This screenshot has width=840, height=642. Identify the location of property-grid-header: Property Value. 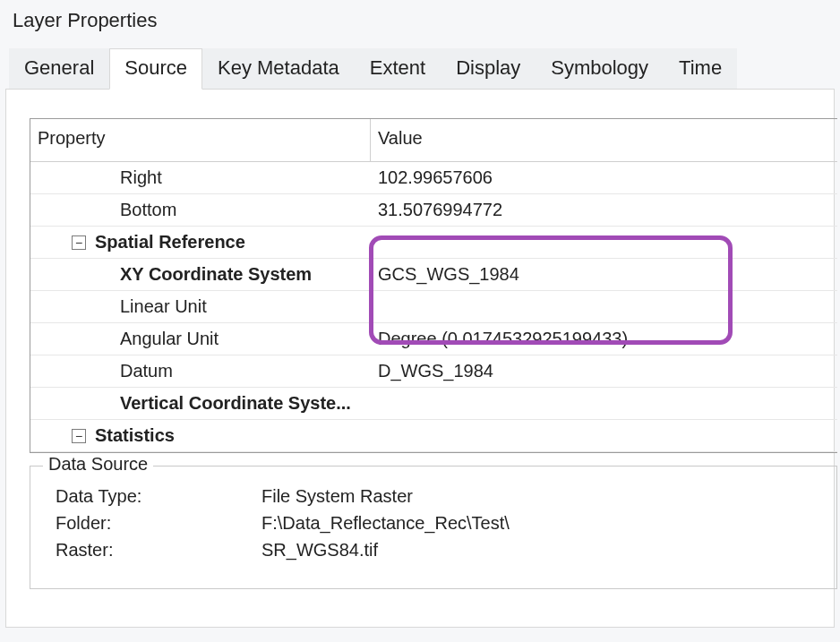
(433, 141).